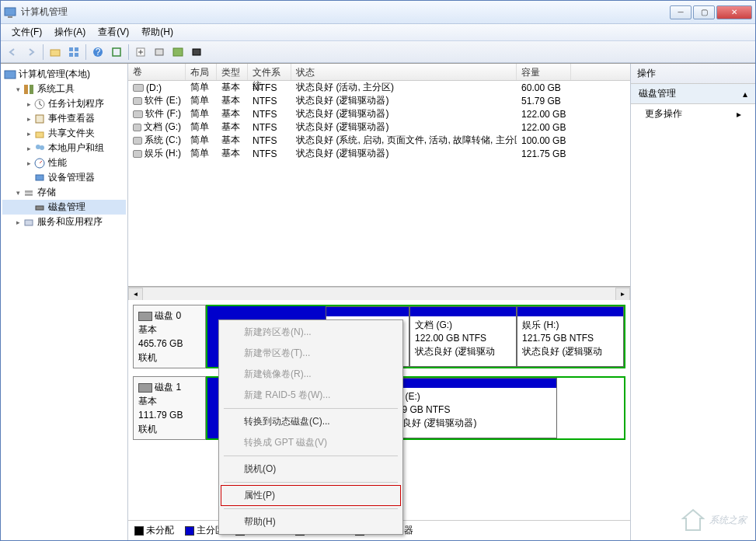 Image resolution: width=756 pixels, height=541 pixels. What do you see at coordinates (98, 52) in the screenshot?
I see `help-button: ?` at bounding box center [98, 52].